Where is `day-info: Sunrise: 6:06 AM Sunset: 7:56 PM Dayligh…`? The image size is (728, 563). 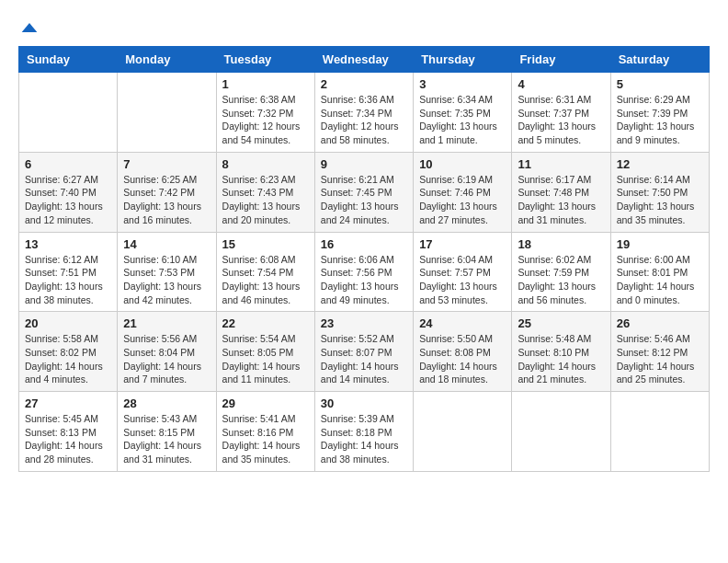
day-info: Sunrise: 6:06 AM Sunset: 7:56 PM Dayligh… is located at coordinates (364, 280).